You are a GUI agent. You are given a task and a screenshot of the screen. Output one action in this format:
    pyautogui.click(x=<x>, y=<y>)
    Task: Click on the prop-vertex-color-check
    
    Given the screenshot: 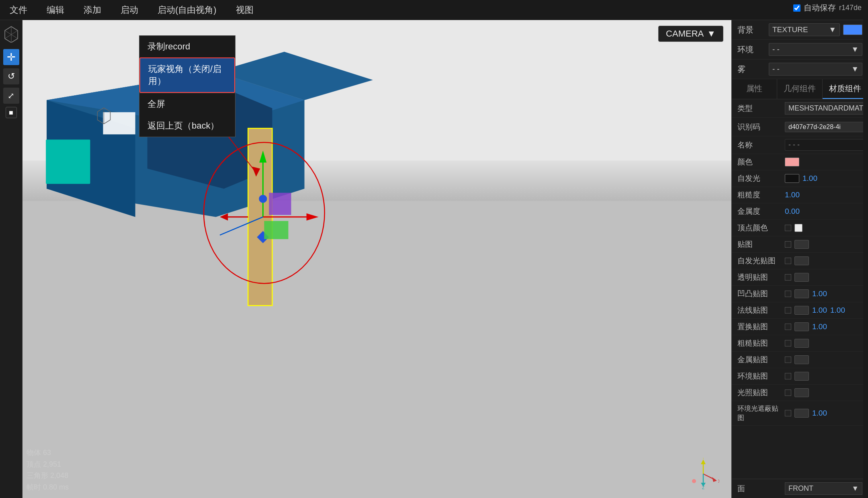 What is the action you would take?
    pyautogui.click(x=788, y=228)
    